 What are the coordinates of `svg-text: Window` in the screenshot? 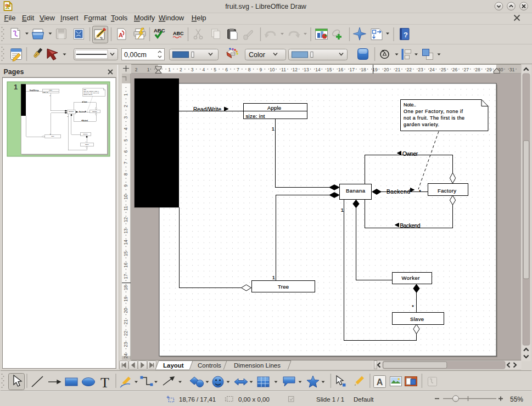 It's located at (171, 18).